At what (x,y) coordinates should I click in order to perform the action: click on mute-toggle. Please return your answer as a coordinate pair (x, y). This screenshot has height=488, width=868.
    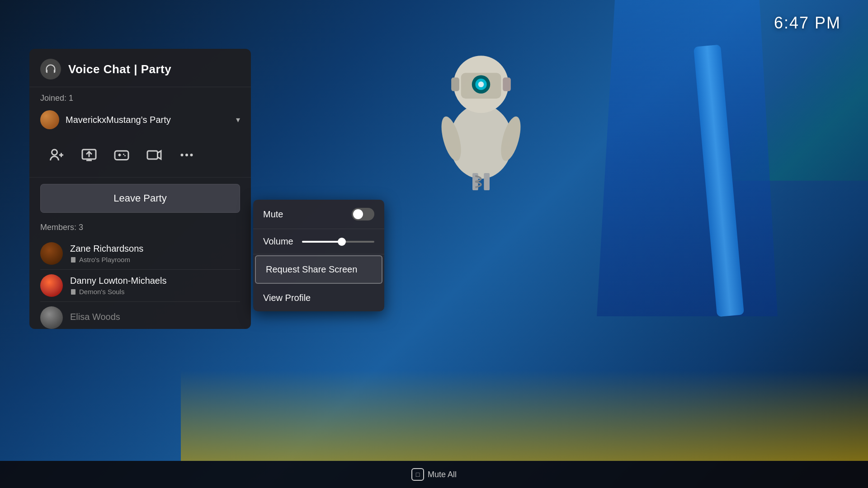
    Looking at the image, I should click on (363, 214).